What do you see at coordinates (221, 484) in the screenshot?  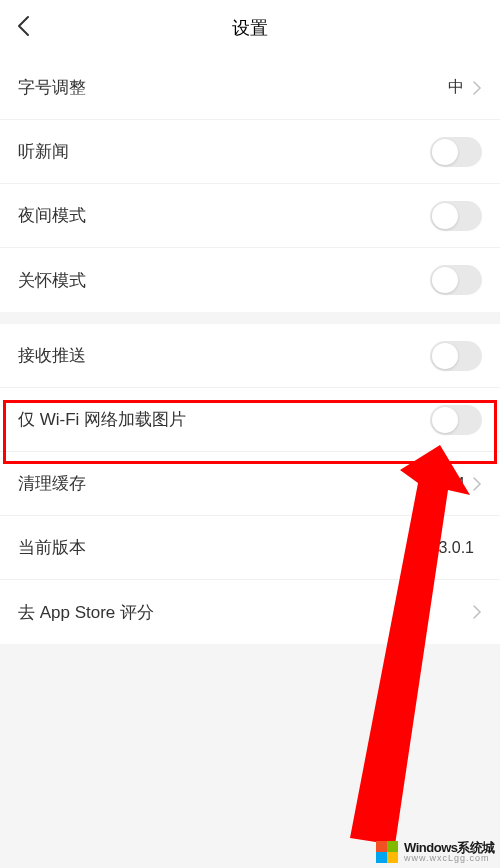 I see `clear-cache-label: 清理缓存` at bounding box center [221, 484].